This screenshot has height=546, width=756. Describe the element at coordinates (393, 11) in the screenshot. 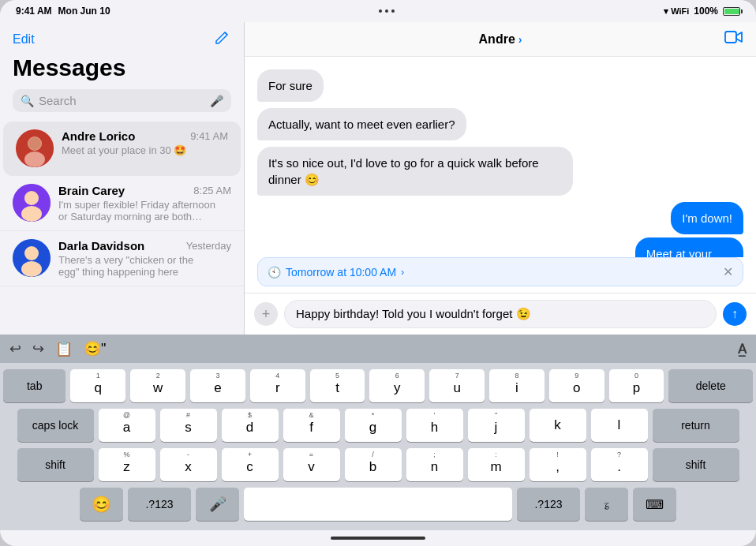

I see `dot3` at that location.